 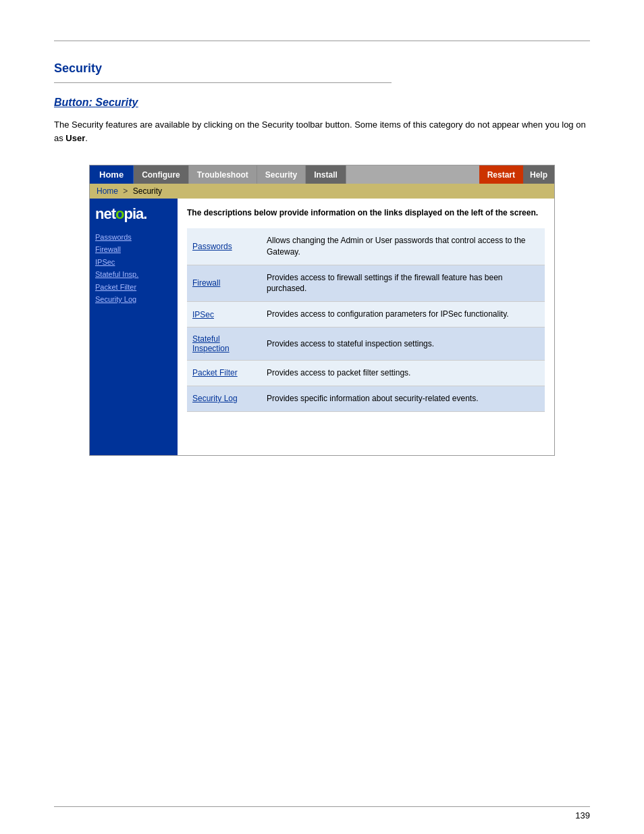 I want to click on feature-link-stateful-inspection: Stateful Inspection, so click(x=211, y=344).